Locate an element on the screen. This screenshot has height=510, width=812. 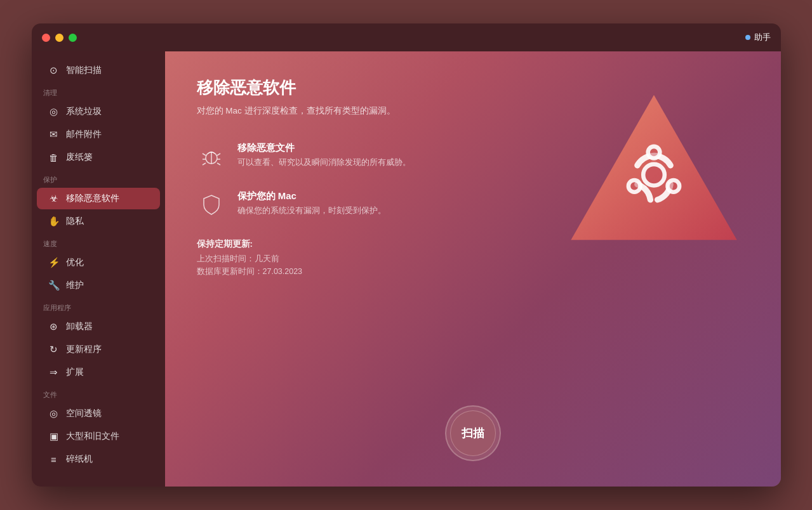
minimize-button is located at coordinates (60, 38).